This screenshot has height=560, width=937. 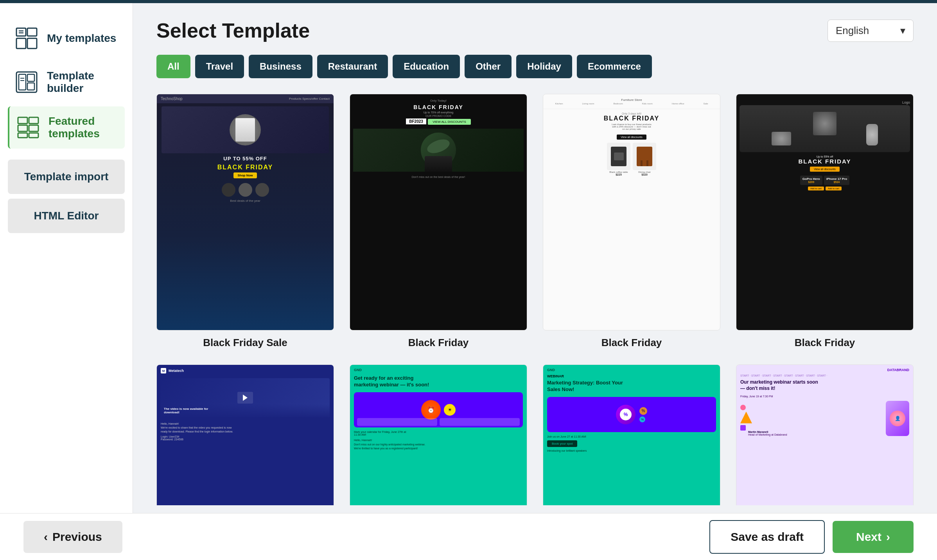 What do you see at coordinates (245, 221) in the screenshot?
I see `template-card-t1: TechnoShop Products Specs/offer Contact …` at bounding box center [245, 221].